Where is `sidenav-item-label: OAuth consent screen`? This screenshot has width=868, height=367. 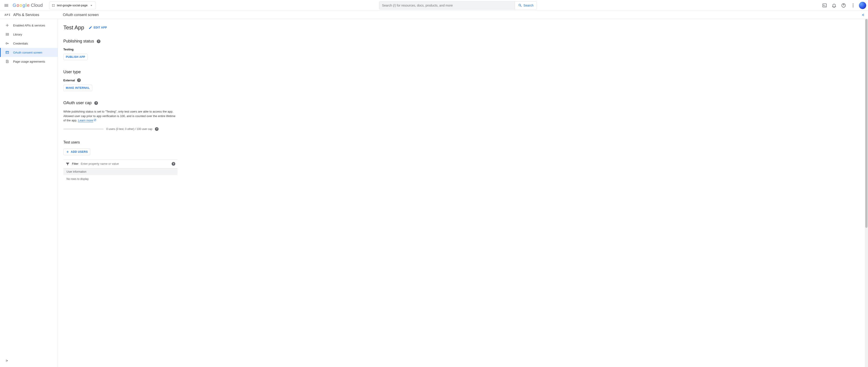 sidenav-item-label: OAuth consent screen is located at coordinates (28, 53).